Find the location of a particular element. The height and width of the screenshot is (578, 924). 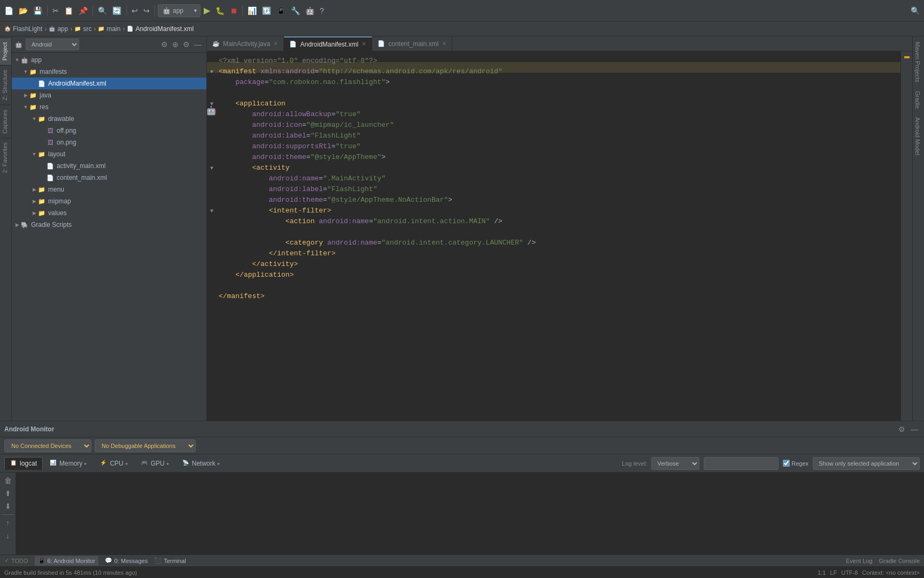

tab-zstructure: Z: Structure is located at coordinates (5, 85).